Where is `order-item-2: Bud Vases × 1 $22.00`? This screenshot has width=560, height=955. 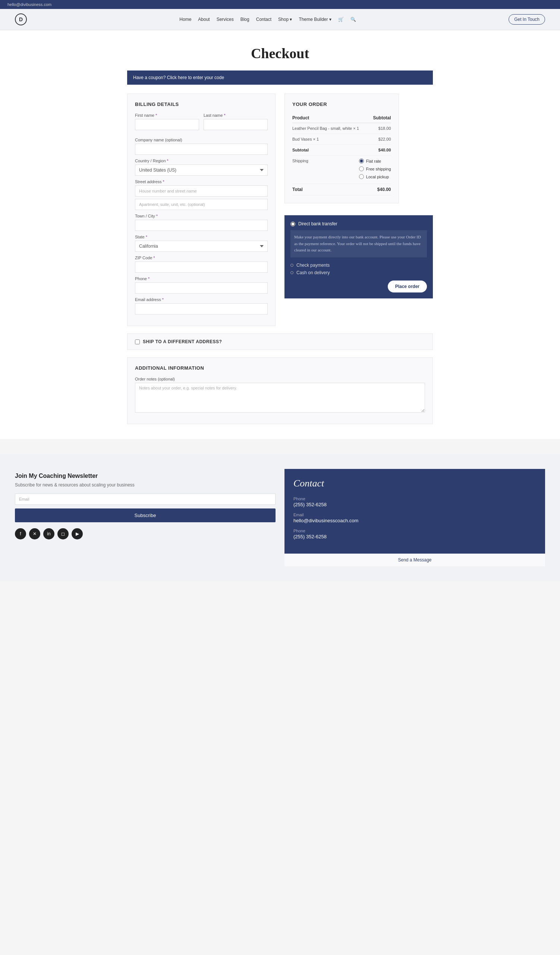
order-item-2: Bud Vases × 1 $22.00 is located at coordinates (342, 139).